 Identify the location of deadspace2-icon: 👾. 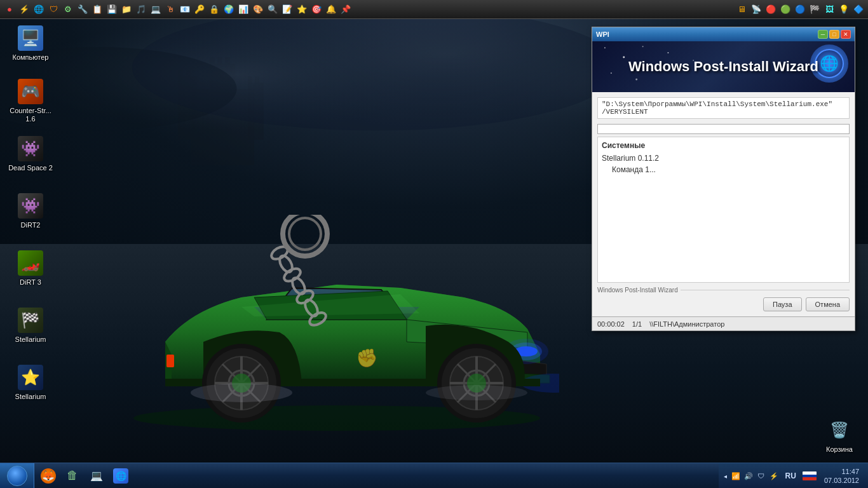
(31, 206).